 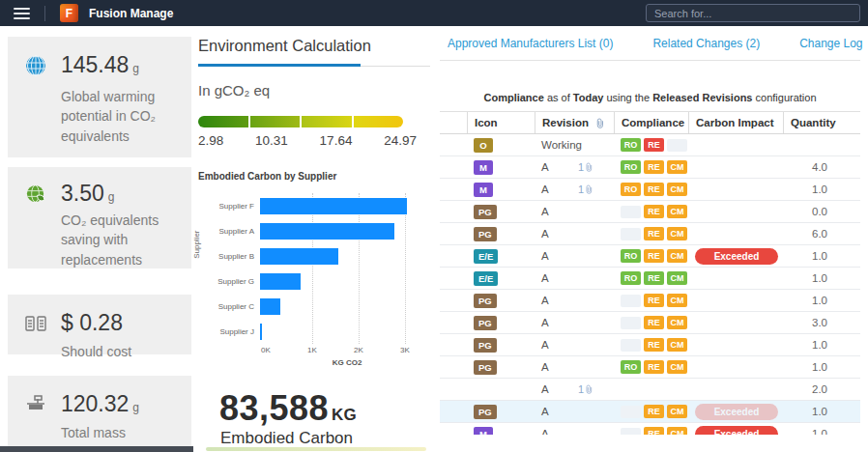 I want to click on tab-item-1: Approved Manufacturers List (0), so click(x=530, y=43).